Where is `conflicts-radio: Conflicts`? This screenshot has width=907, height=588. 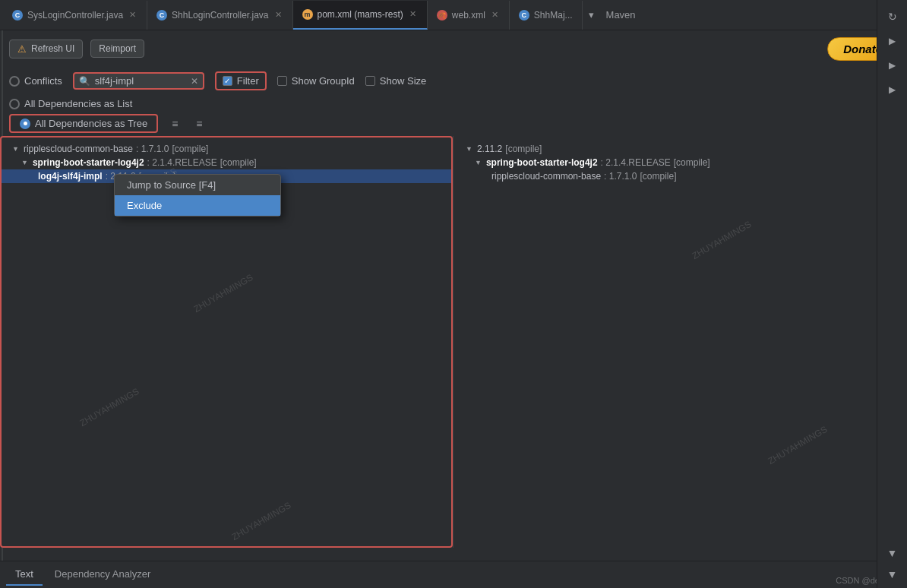 conflicts-radio: Conflicts is located at coordinates (36, 81).